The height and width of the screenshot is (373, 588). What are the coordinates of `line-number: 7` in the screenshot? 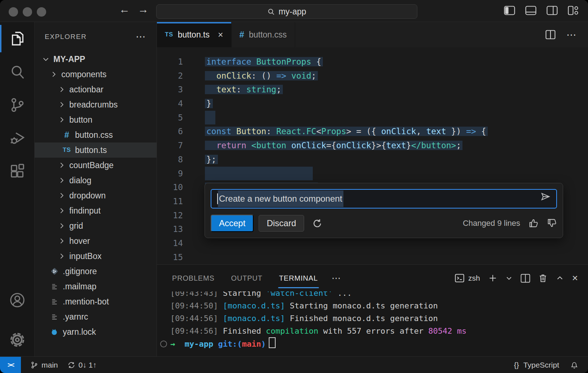 It's located at (170, 146).